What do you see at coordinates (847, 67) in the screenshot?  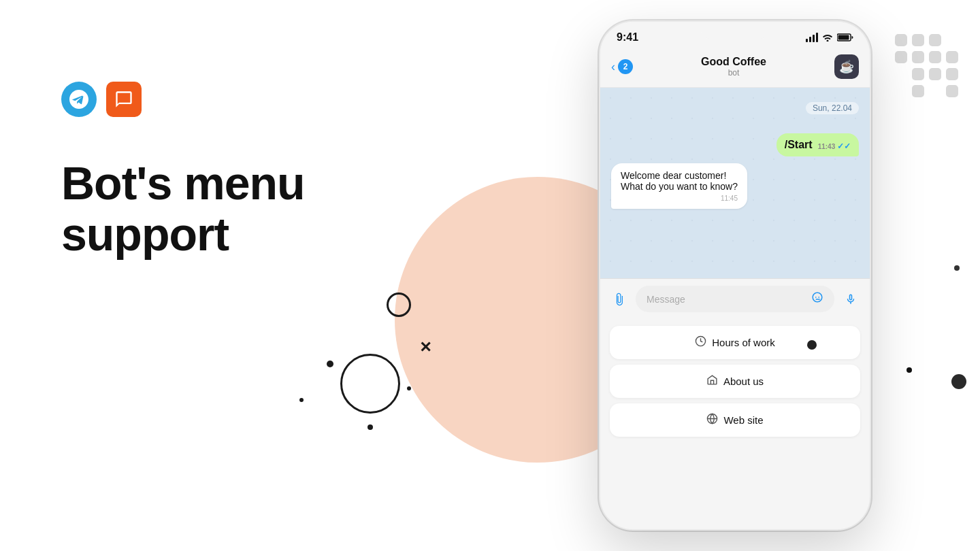 I see `chat-avatar: ☕` at bounding box center [847, 67].